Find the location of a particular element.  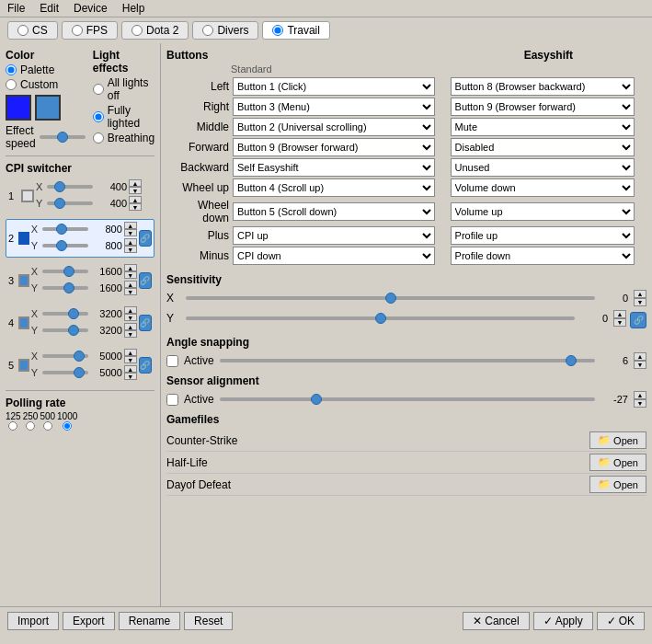

polling-500-radio is located at coordinates (48, 426).